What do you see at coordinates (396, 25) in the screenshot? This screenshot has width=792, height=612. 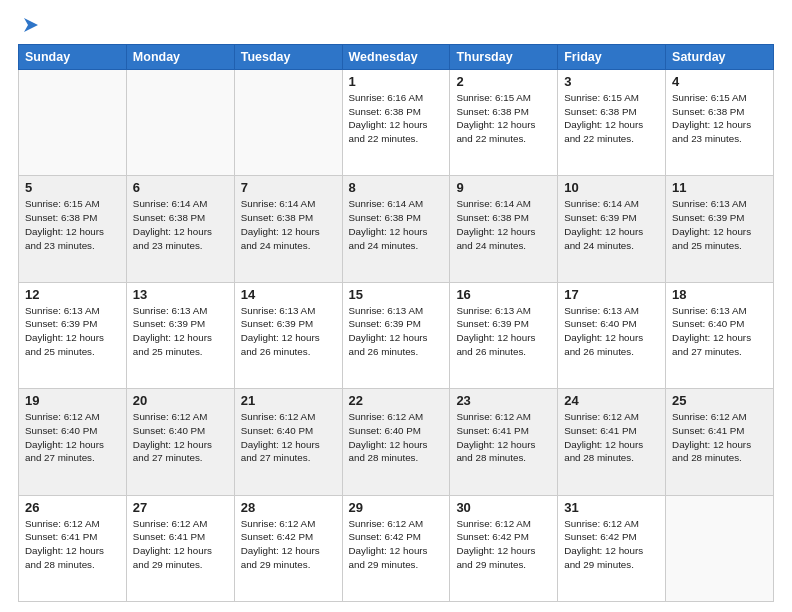 I see `header` at bounding box center [396, 25].